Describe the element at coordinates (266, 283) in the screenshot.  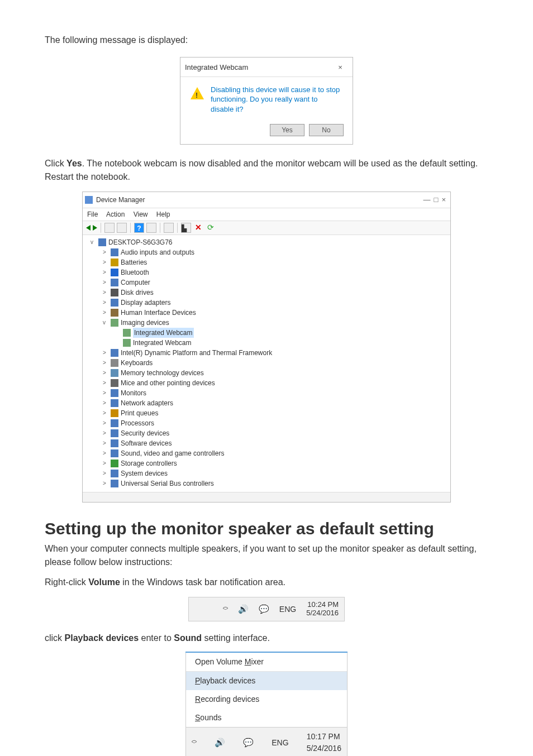
I see `tree-item: >Computer` at that location.